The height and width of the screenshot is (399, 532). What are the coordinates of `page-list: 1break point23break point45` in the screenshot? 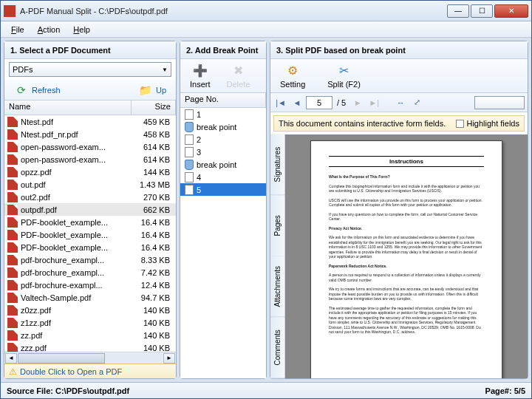 It's located at (223, 243).